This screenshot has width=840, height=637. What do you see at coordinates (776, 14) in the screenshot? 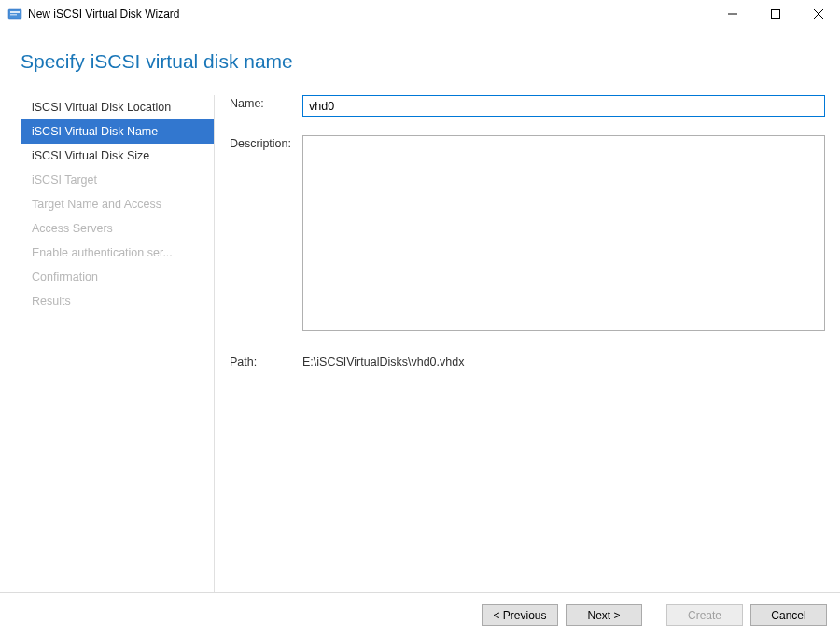
I see `maximize-button` at bounding box center [776, 14].